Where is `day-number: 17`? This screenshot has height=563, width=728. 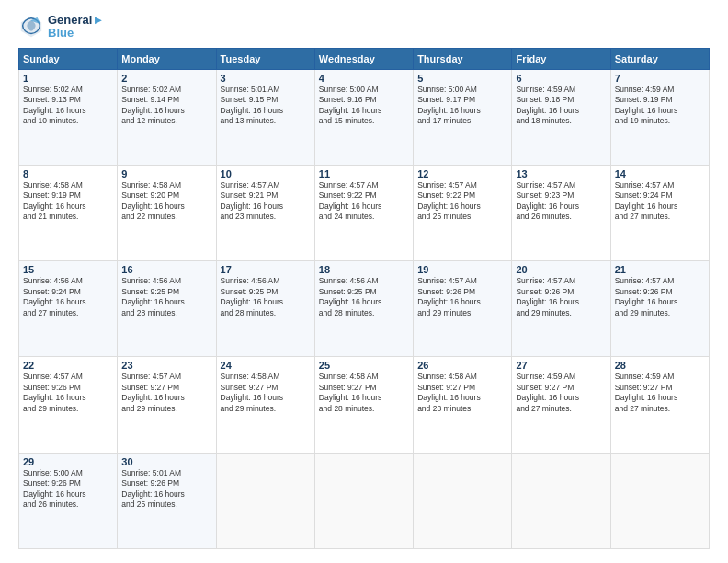
day-number: 17 is located at coordinates (266, 270).